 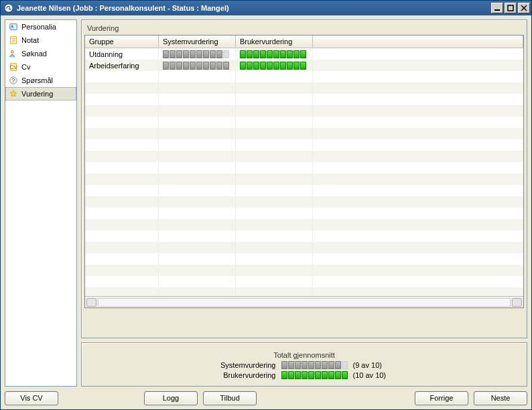 I want to click on sidebar-item-soknad: Søknad, so click(x=41, y=54).